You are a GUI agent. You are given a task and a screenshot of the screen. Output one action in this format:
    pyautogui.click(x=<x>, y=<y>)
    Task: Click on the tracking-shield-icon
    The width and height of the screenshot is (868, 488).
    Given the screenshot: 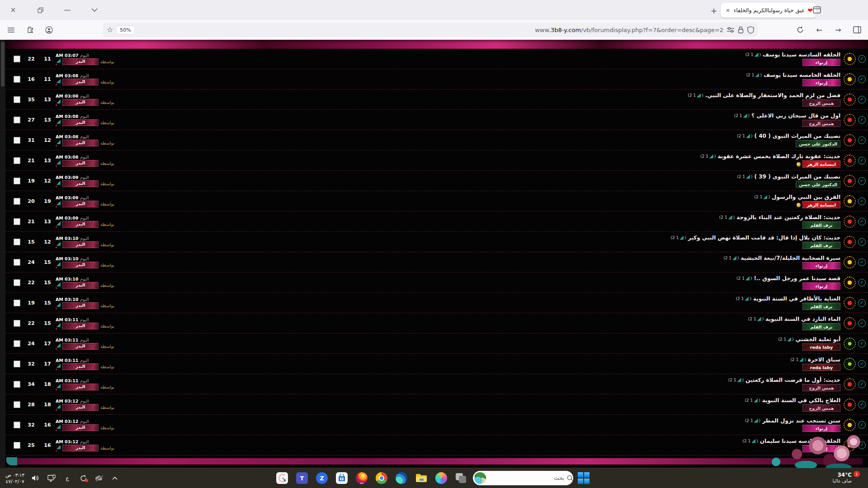 What is the action you would take?
    pyautogui.click(x=750, y=30)
    